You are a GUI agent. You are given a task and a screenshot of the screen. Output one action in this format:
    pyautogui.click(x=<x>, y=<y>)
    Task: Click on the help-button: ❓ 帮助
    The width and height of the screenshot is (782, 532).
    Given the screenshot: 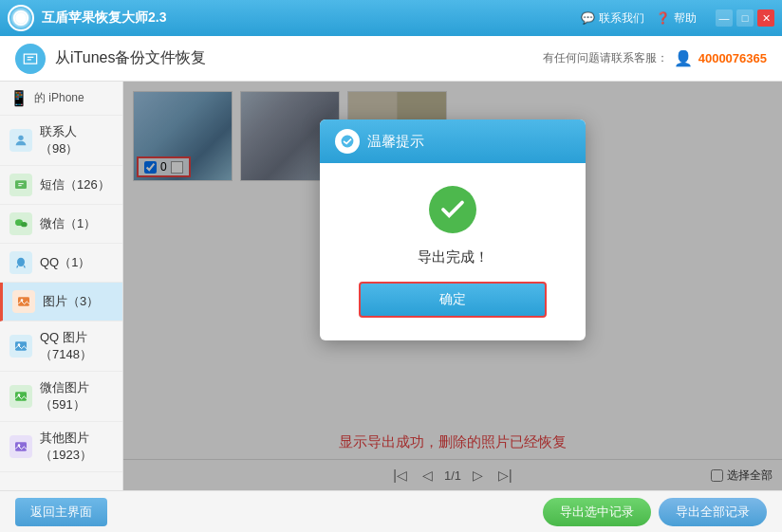 What is the action you would take?
    pyautogui.click(x=676, y=19)
    